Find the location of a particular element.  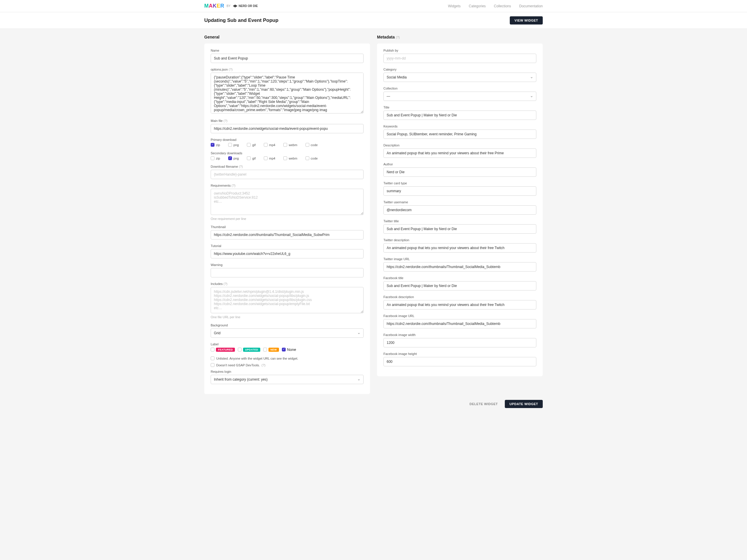

footer-actions: DELETE WIDGET UPDATE WIDGET is located at coordinates (374, 408).